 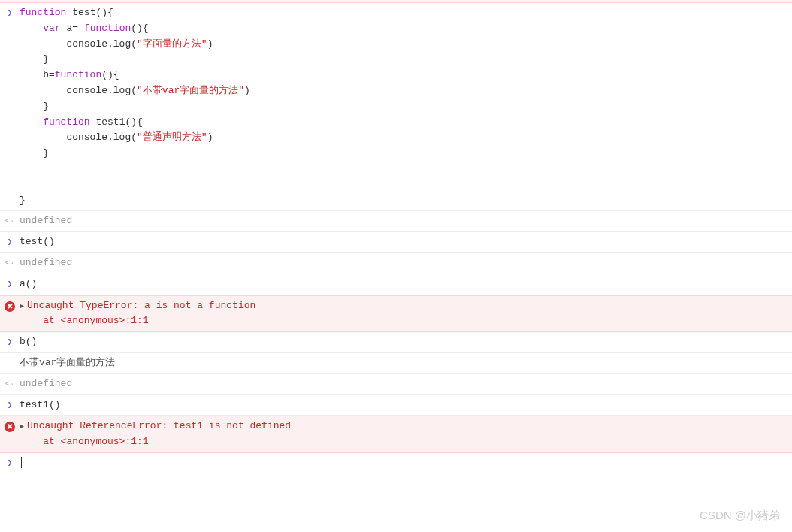 I want to click on input-text: b(), so click(x=404, y=343).